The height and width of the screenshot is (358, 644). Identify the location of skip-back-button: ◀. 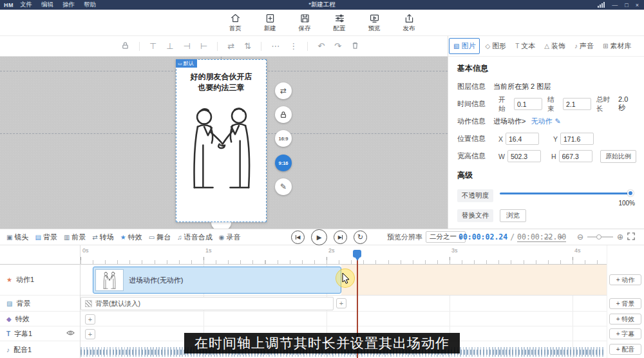
(298, 237).